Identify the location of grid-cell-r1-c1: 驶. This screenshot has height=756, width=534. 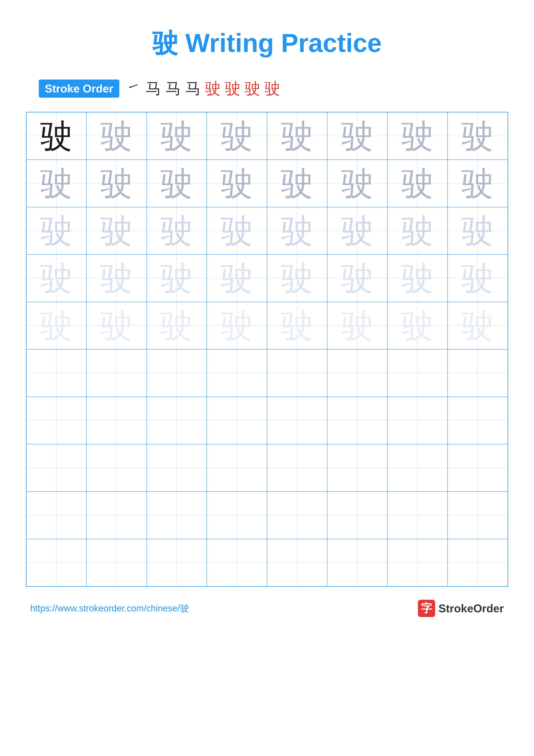
(57, 136).